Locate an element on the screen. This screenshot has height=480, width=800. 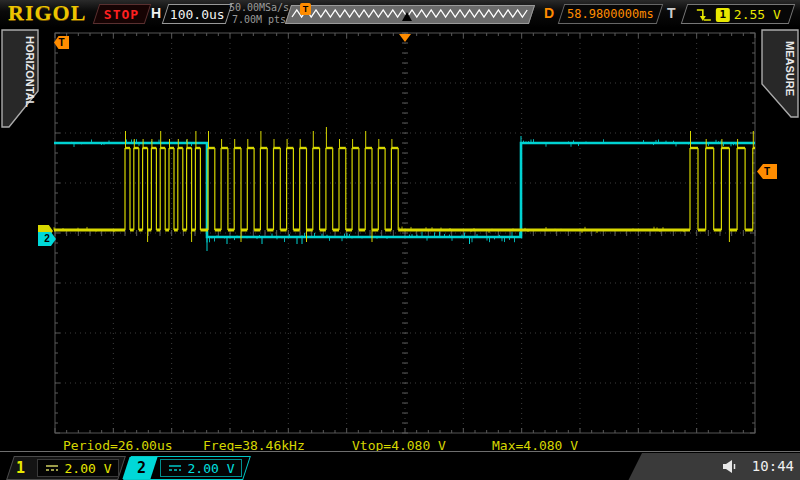
ch2-number: 2 is located at coordinates (142, 468).